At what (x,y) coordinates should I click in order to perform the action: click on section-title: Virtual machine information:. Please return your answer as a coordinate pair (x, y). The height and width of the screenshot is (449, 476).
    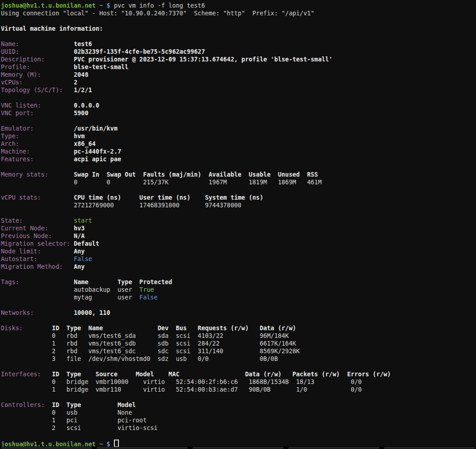
    Looking at the image, I should click on (52, 29).